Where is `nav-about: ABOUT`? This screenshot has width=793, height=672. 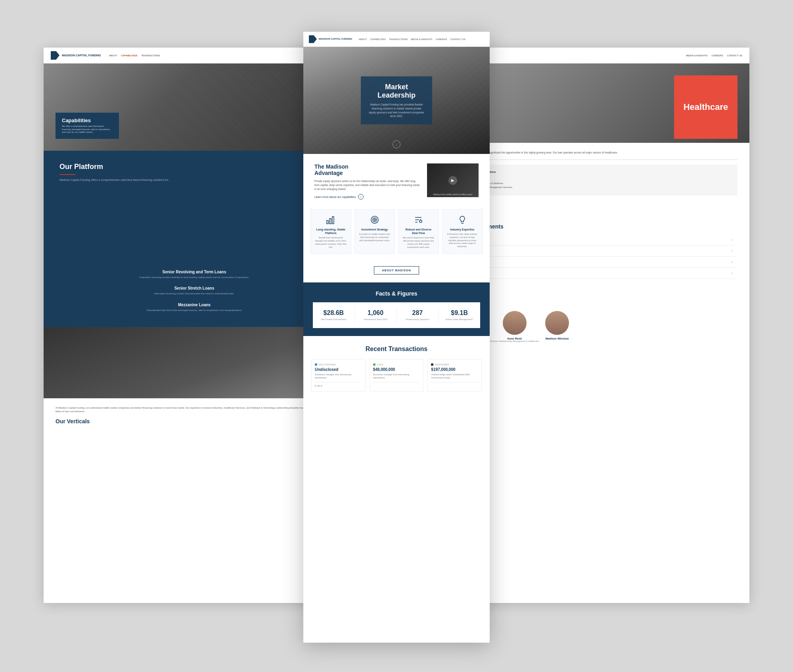 nav-about: ABOUT is located at coordinates (113, 56).